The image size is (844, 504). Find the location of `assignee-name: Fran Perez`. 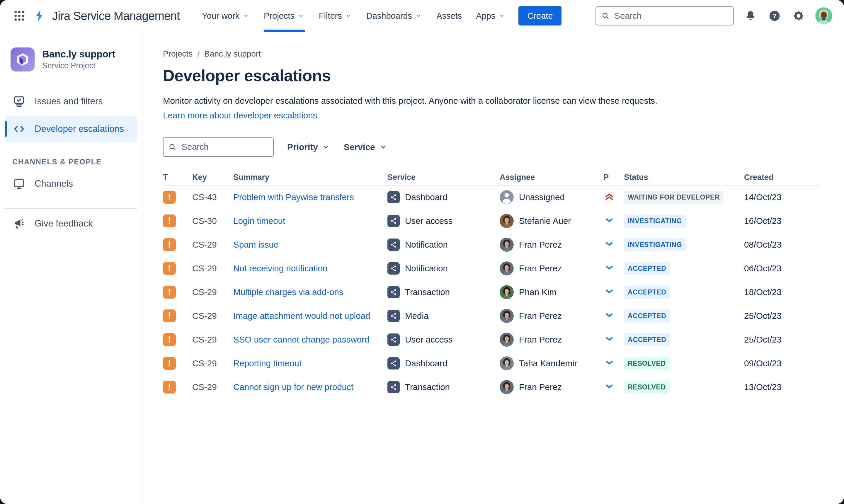

assignee-name: Fran Perez is located at coordinates (540, 387).